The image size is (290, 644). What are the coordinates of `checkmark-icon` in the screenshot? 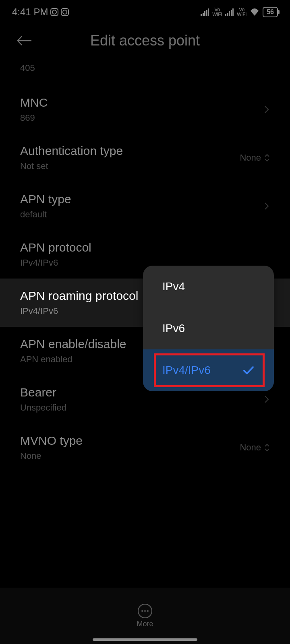 It's located at (249, 370).